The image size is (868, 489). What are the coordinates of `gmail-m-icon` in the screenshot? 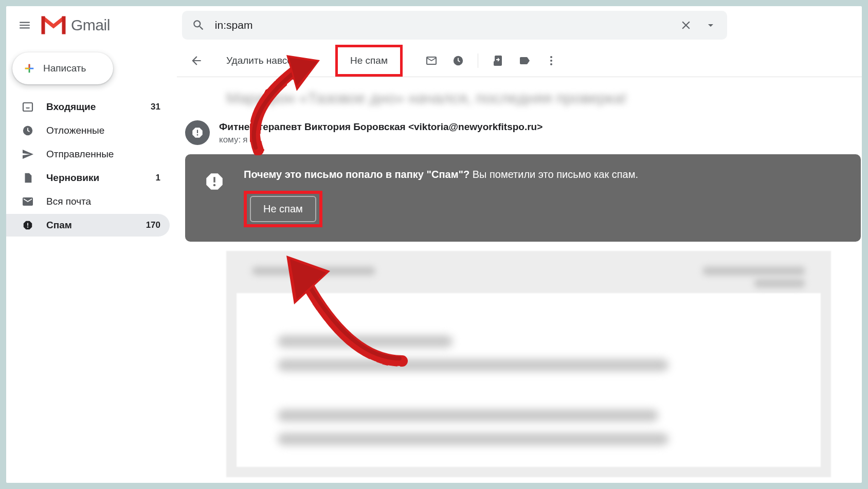 It's located at (53, 25).